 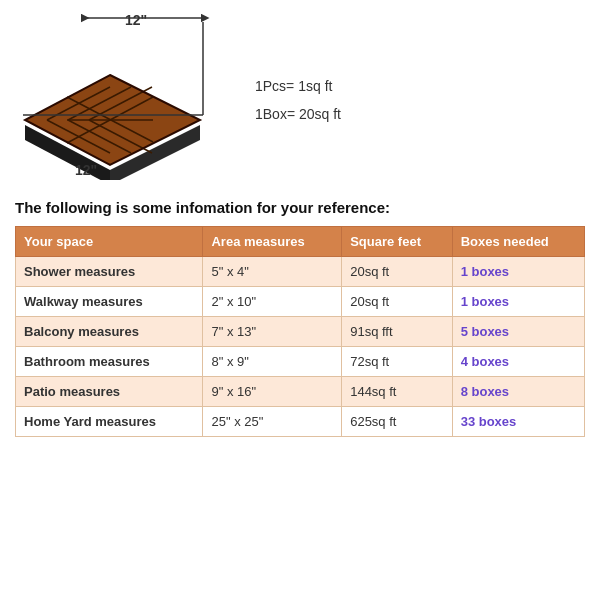 What do you see at coordinates (420, 114) in the screenshot?
I see `box-info: 1Box= 20sq ft` at bounding box center [420, 114].